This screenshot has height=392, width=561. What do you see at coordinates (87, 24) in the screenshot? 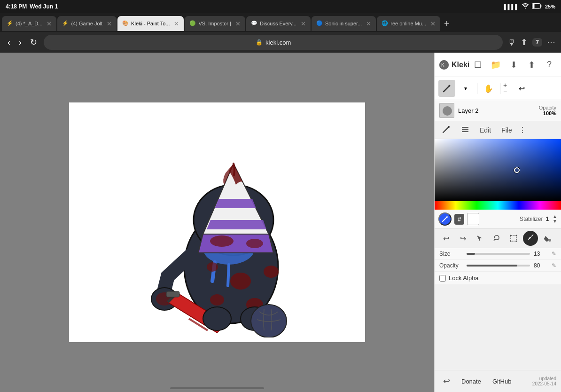
I see `tab-2: ⚡ (4) Game Jolt ✕` at bounding box center [87, 24].